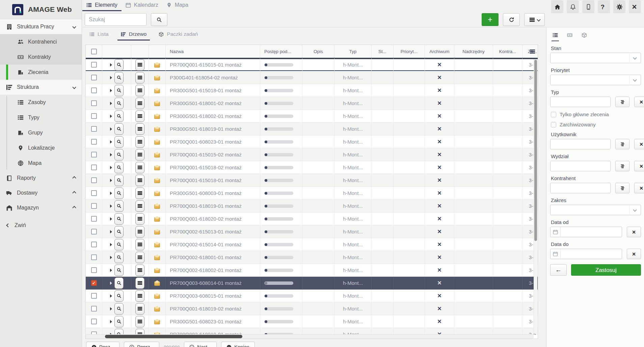 The width and height of the screenshot is (644, 347). I want to click on table-row: PR300G501-615018-01 montażh-Mont...✕3-5, so click(312, 91).